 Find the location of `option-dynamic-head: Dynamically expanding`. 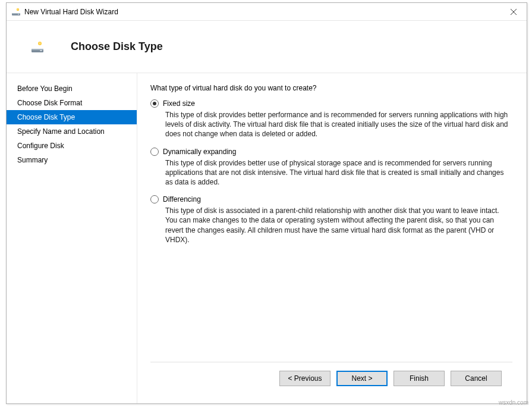

option-dynamic-head: Dynamically expanding is located at coordinates (332, 152).